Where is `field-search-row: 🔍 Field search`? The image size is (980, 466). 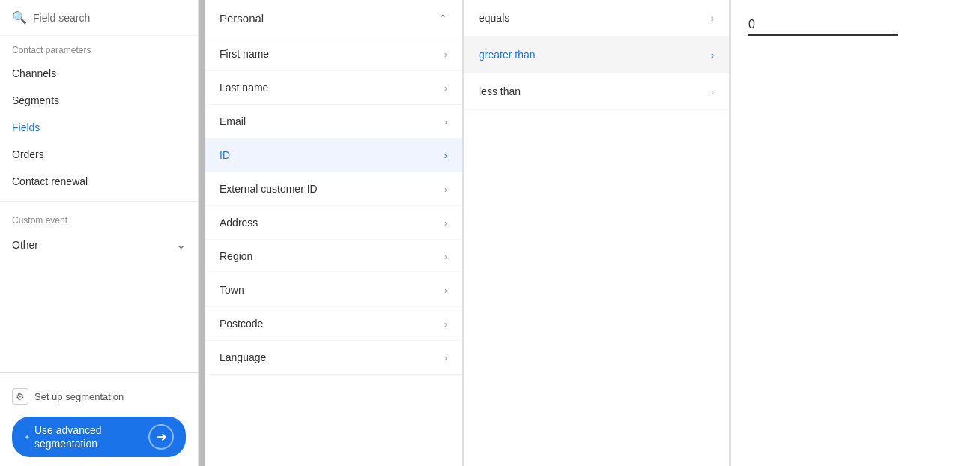
field-search-row: 🔍 Field search is located at coordinates (99, 18).